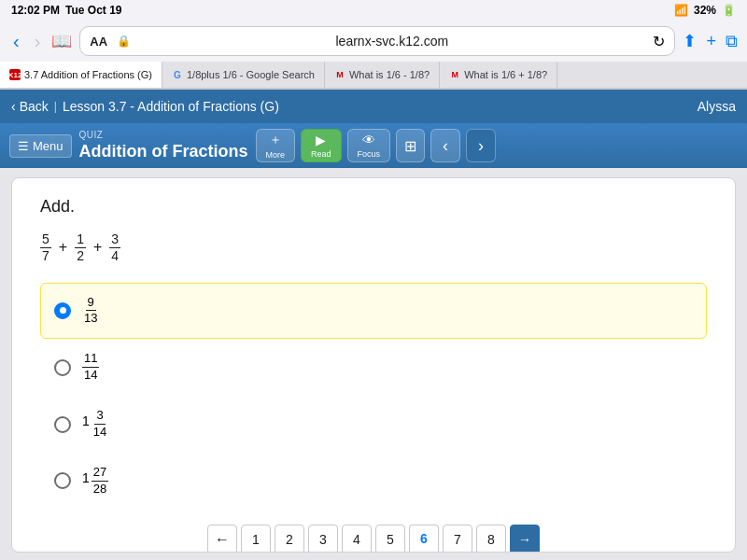 The width and height of the screenshot is (747, 560). What do you see at coordinates (525, 539) in the screenshot?
I see `next-page-button: →` at bounding box center [525, 539].